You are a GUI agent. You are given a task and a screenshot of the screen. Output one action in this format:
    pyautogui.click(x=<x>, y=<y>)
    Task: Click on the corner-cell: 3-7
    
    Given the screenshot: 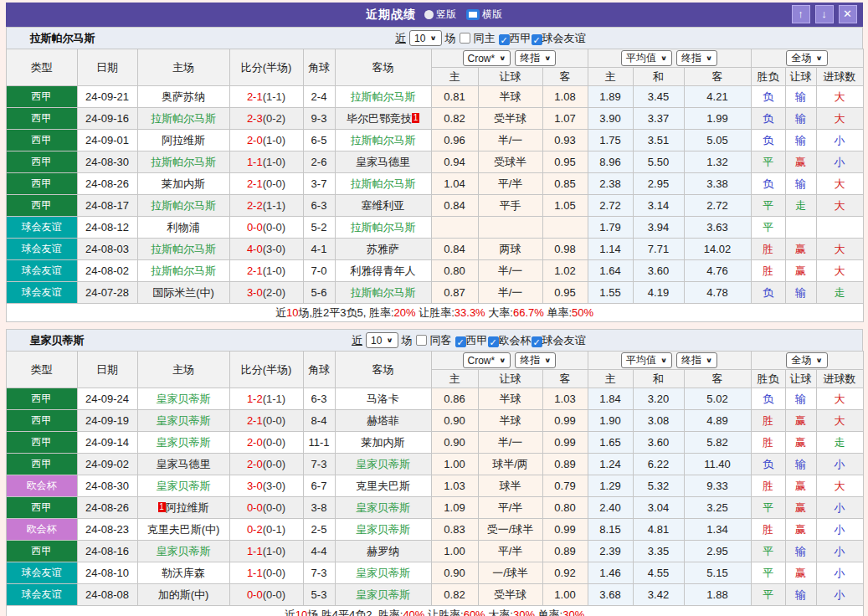 What is the action you would take?
    pyautogui.click(x=319, y=184)
    